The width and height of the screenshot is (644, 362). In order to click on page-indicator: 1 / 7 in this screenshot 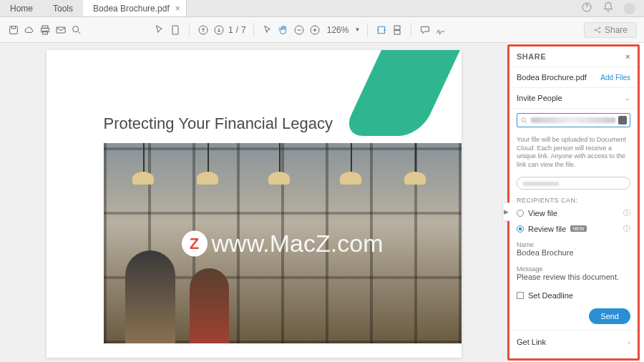, I will do `click(238, 30)`.